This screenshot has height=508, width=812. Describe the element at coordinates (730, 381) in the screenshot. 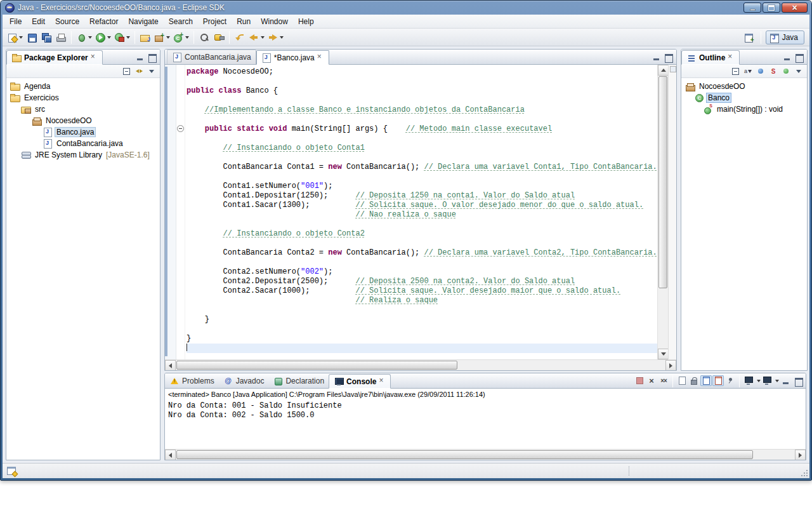

I see `pin-console-button` at that location.